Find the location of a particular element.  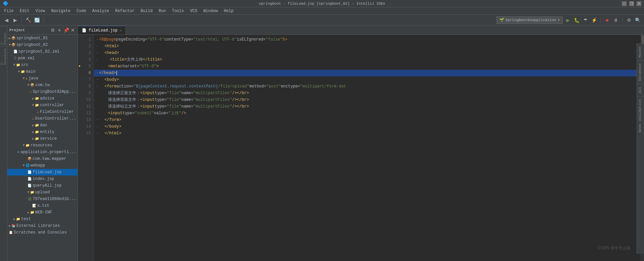

line-numbers: 1 2 3 4 ● 5 6 7 8 9 10 11 12 13 14 15 is located at coordinates (86, 148).